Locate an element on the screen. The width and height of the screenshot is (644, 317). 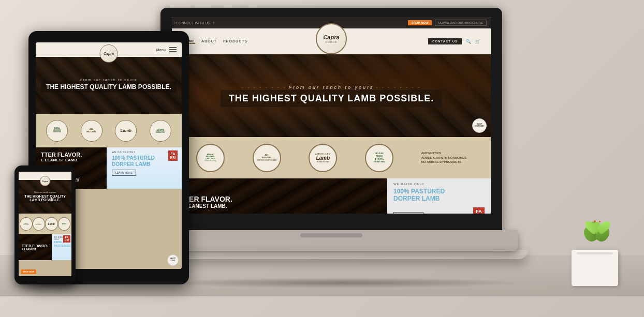
badge-natural: ALLNATURAL CERTIFIED DORPER LAMB is located at coordinates (267, 158).